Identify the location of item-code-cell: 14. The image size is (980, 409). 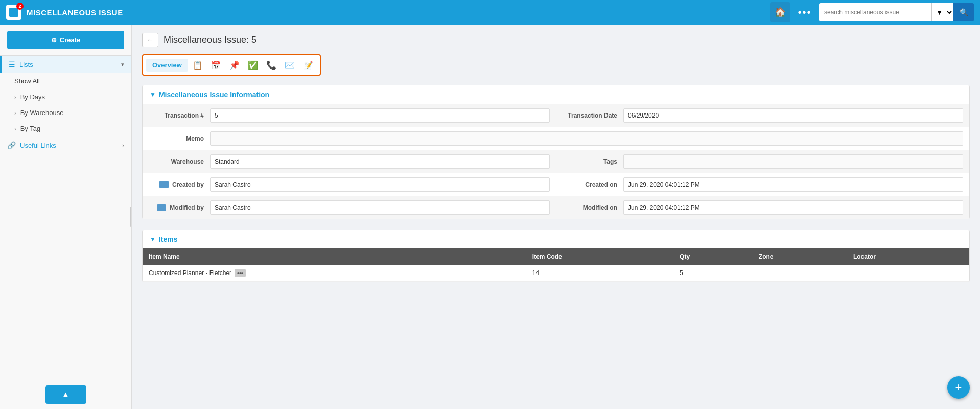
(600, 273).